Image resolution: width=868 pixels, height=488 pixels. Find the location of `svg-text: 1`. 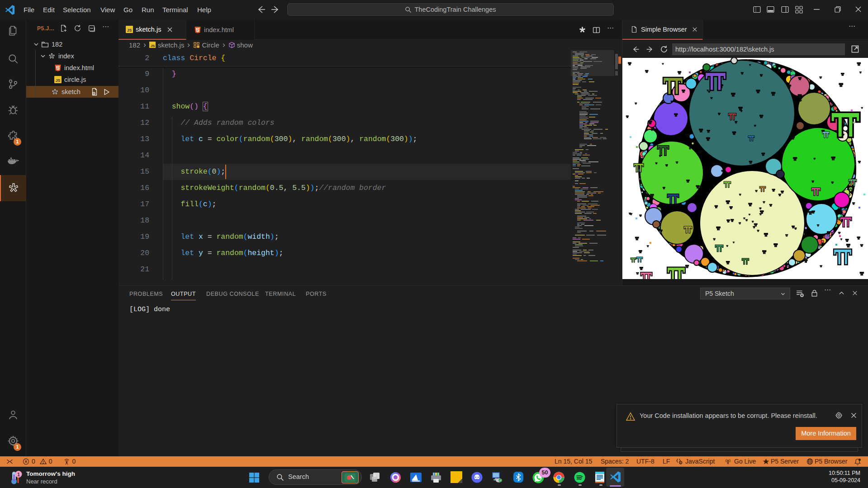

svg-text: 1 is located at coordinates (19, 474).